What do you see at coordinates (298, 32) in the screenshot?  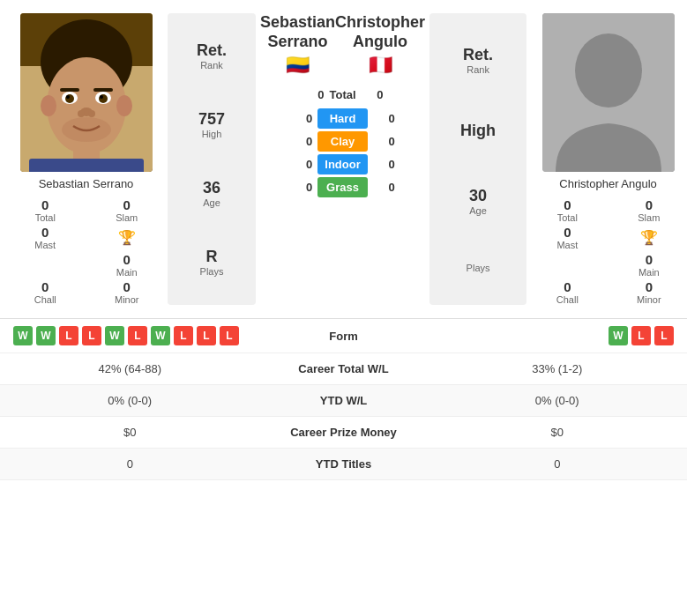 I see `left-player-name-top: Sebastian Serrano` at bounding box center [298, 32].